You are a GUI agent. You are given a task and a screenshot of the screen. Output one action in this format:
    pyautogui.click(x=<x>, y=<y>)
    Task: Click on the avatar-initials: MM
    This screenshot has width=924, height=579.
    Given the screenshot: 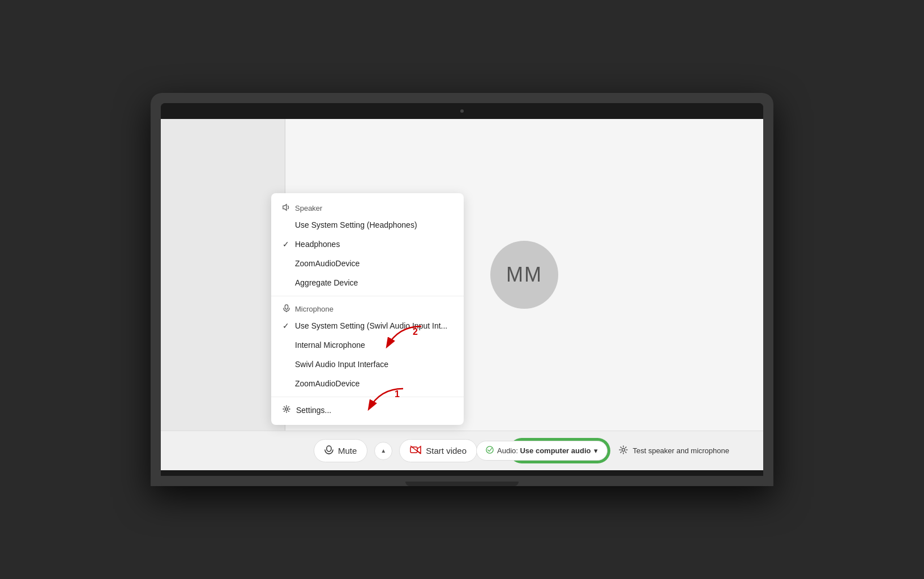 What is the action you would take?
    pyautogui.click(x=524, y=275)
    